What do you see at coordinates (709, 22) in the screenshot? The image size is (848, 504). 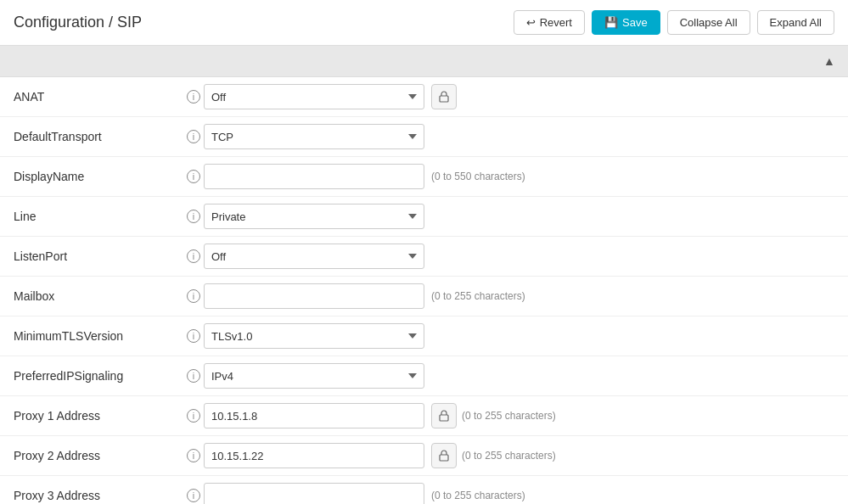 I see `collapse-all-button: Collapse All` at bounding box center [709, 22].